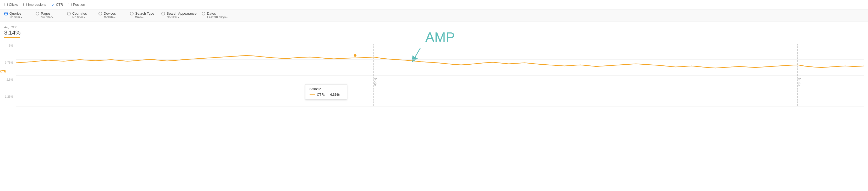  Describe the element at coordinates (69, 13) in the screenshot. I see `countries-radio` at that location.